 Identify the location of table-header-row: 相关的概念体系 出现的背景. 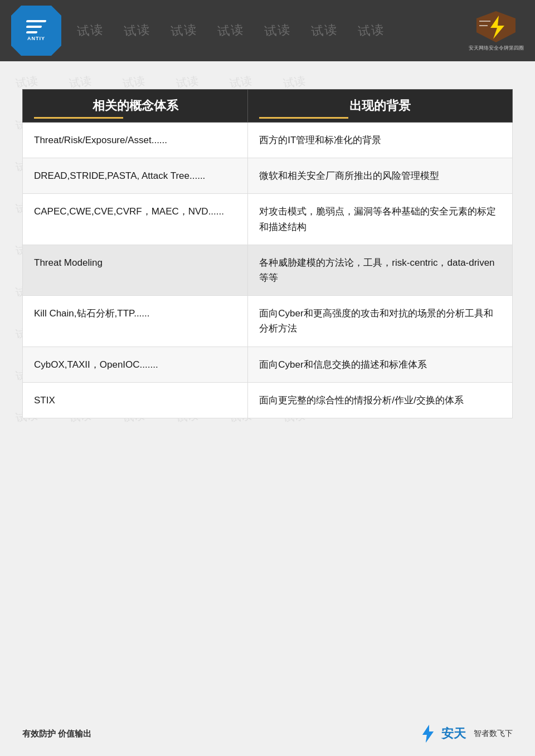
(268, 106).